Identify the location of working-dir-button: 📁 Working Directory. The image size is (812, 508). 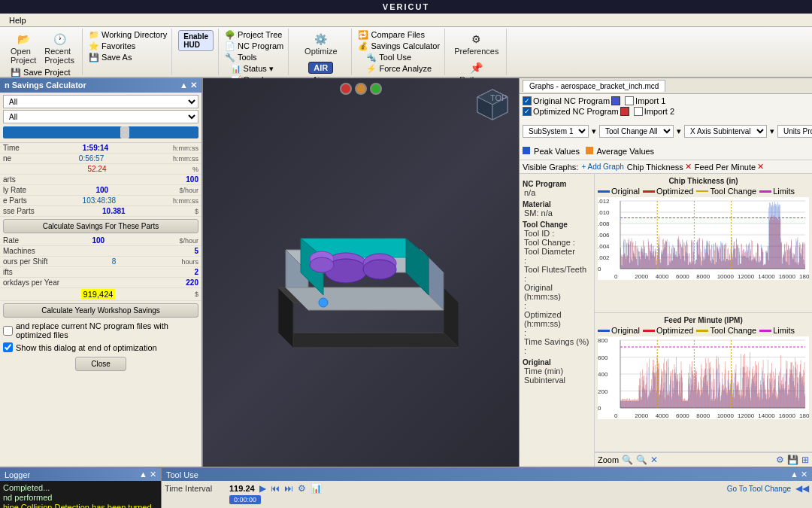
(128, 35).